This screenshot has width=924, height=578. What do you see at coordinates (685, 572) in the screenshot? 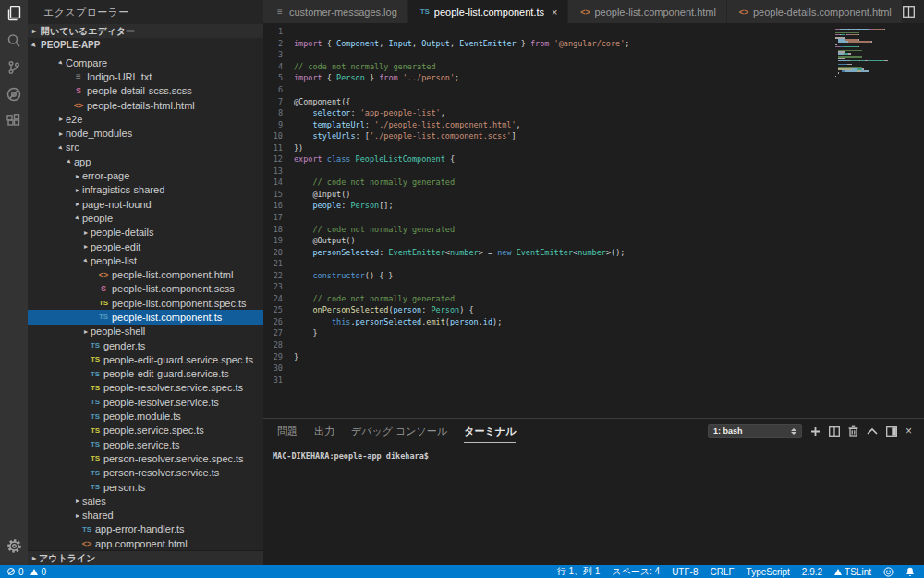
I see `encoding: UTF-8` at bounding box center [685, 572].